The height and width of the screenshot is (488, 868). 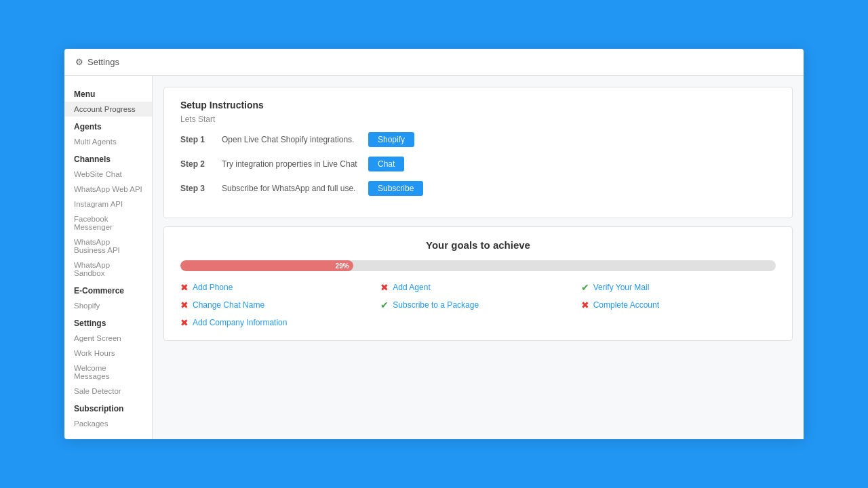 What do you see at coordinates (621, 287) in the screenshot?
I see `verify-mail-link: Verify Your Mail` at bounding box center [621, 287].